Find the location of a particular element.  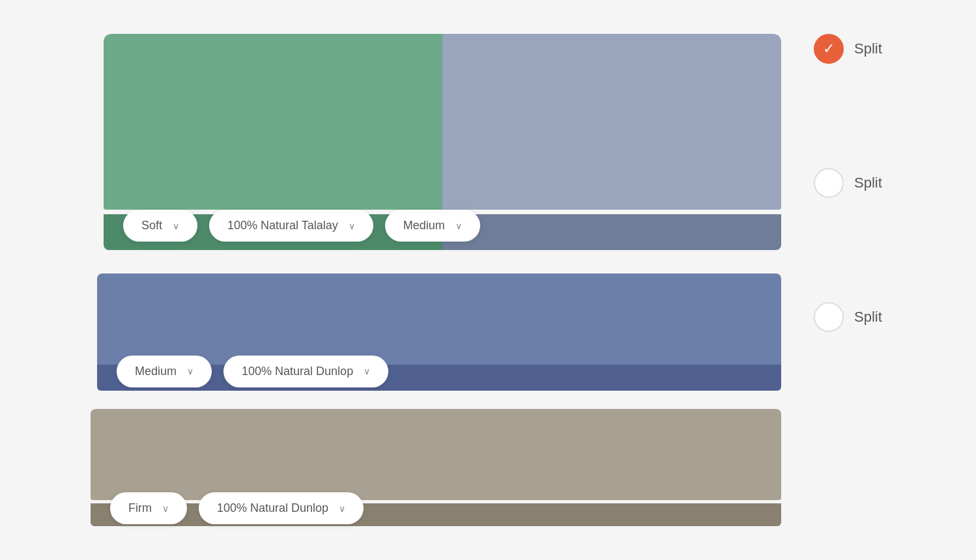

bot-layer-material-dropdown: 100% Natural Dunlop ∨ is located at coordinates (281, 508).